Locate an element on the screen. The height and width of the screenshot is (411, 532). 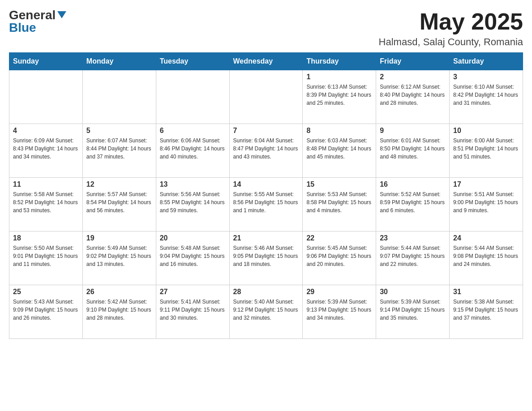
day-info: Sunrise: 5:50 AM Sunset: 9:01 PM Dayligh… is located at coordinates (46, 256).